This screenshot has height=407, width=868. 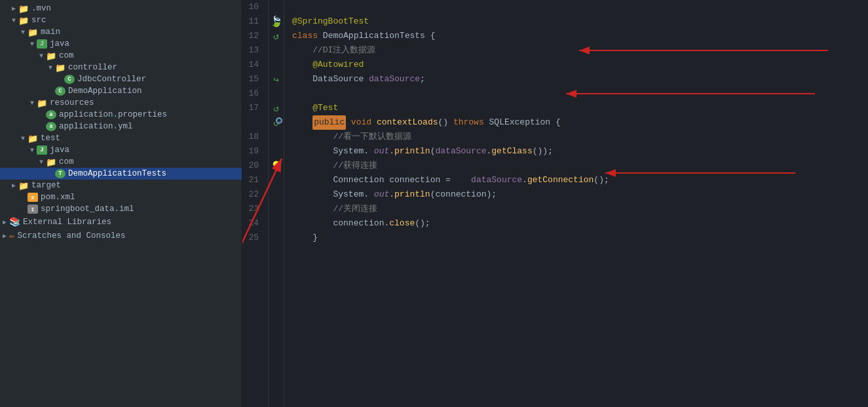 I want to click on code-line-12: class DemoApplicationTests {, so click(x=573, y=36).